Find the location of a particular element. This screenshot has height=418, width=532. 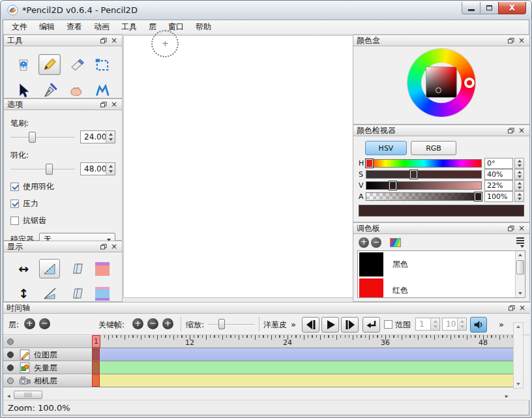

range-checkbox is located at coordinates (389, 325).